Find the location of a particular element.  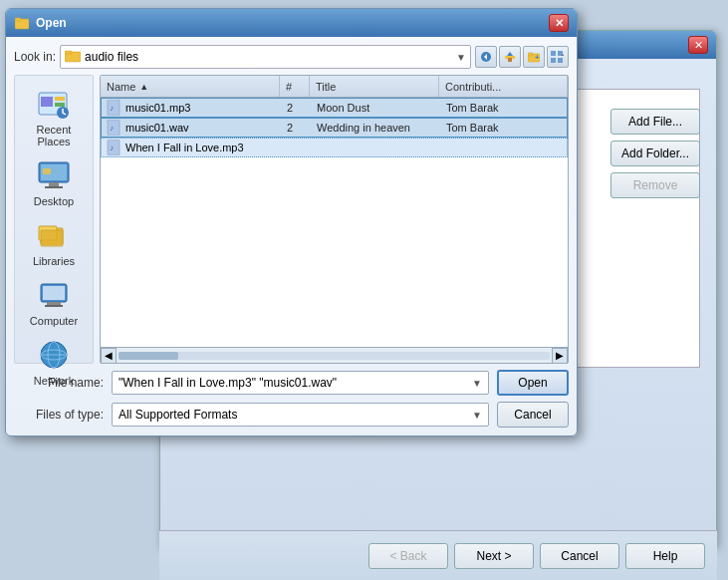

lookin-label: Look in: is located at coordinates (35, 57).